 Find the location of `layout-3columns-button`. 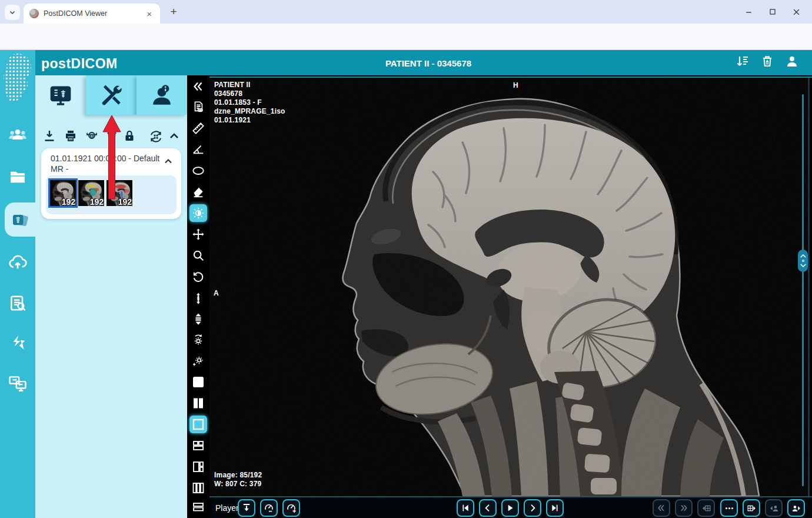

layout-3columns-button is located at coordinates (198, 488).